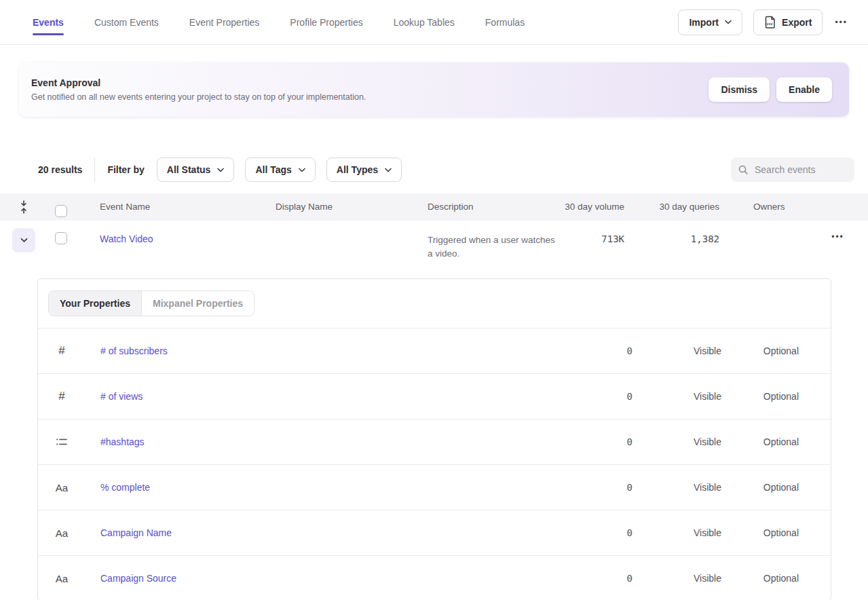 The width and height of the screenshot is (868, 600). I want to click on property-name-link: % complete, so click(125, 487).